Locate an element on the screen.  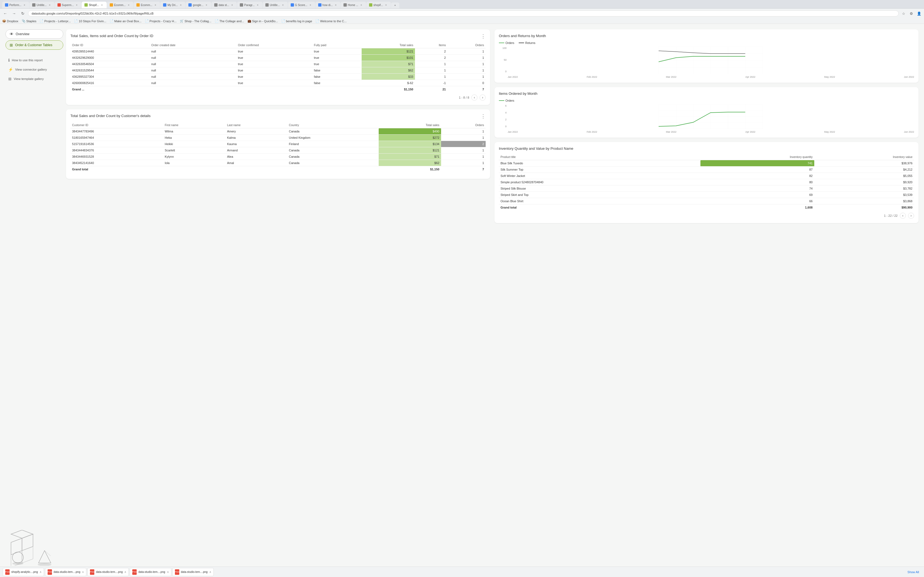
download-chevron-4: ∧ is located at coordinates (210, 572).